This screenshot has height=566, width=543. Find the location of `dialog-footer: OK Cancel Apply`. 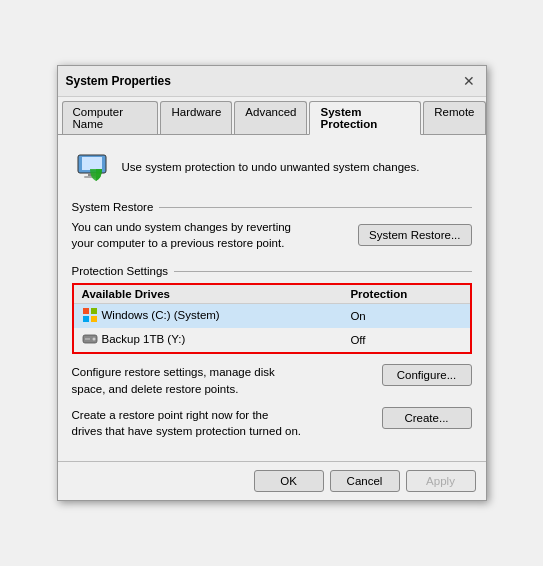

dialog-footer: OK Cancel Apply is located at coordinates (272, 480).